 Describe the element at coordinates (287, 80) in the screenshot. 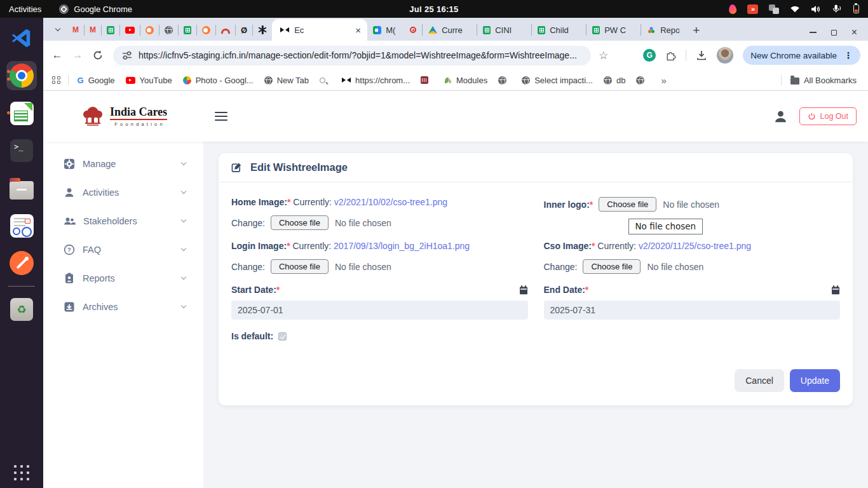

I see `bookmark-new-tab: New Tab` at that location.